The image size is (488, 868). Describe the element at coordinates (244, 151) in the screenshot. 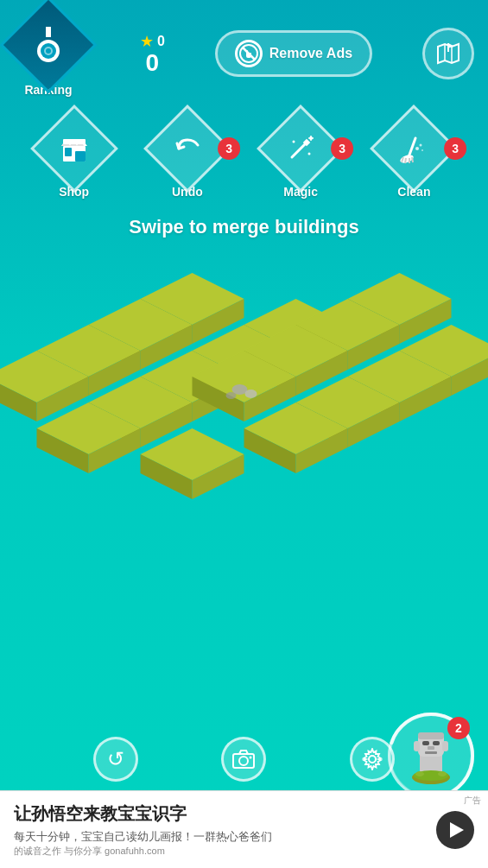

I see `tools-row: Shop 3 Undo 3` at that location.